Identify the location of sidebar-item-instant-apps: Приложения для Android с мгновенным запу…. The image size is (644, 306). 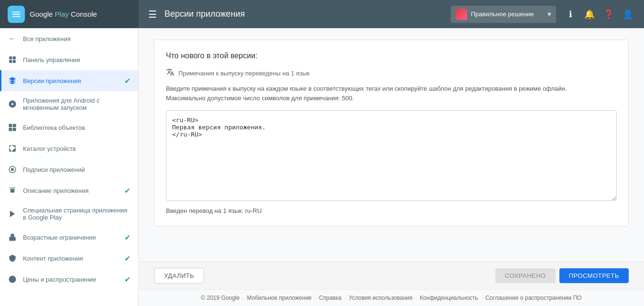
(69, 104).